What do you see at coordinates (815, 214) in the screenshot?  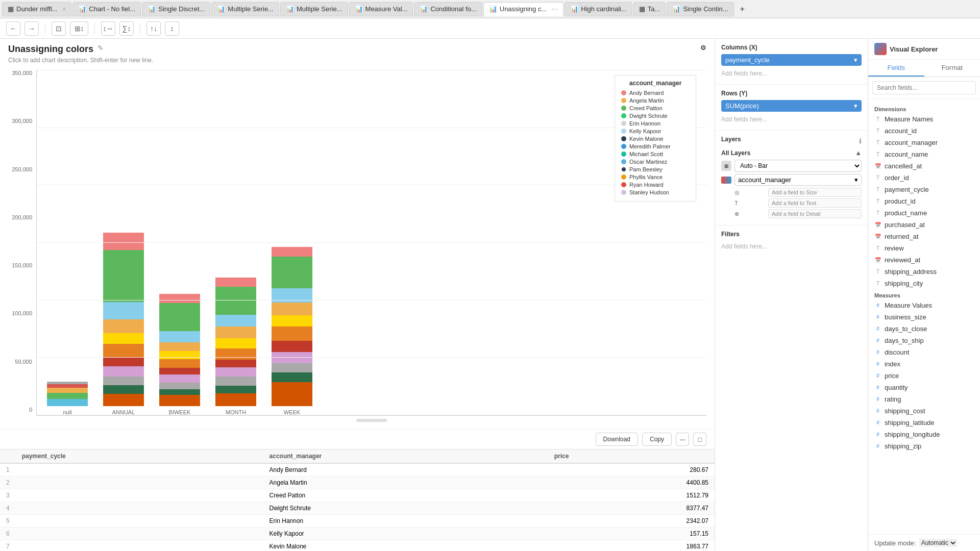 I see `detail-field-input: Add a field to Detail` at bounding box center [815, 214].